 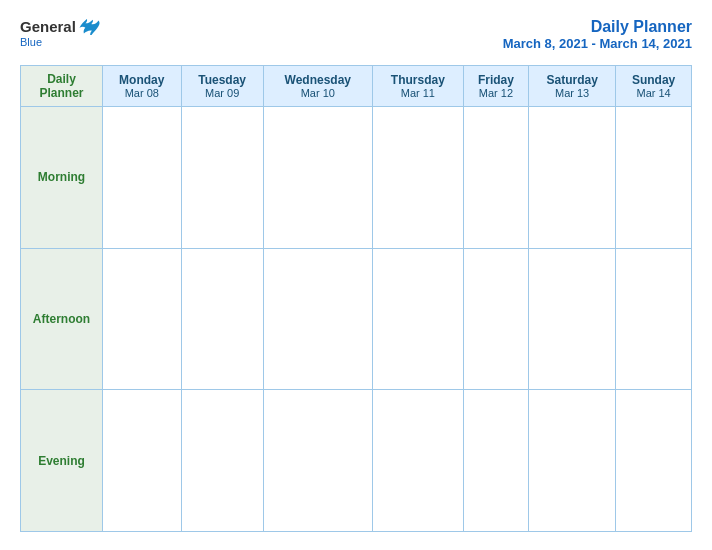 I want to click on evening-thursday-cell, so click(x=418, y=461).